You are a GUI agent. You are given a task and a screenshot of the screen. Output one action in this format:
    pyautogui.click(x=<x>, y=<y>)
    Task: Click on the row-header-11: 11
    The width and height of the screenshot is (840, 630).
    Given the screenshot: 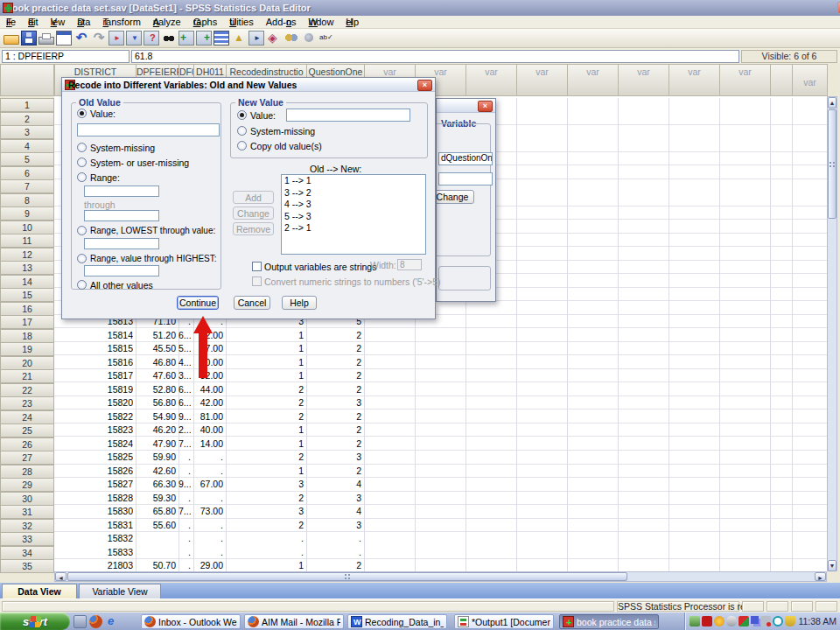 What is the action you would take?
    pyautogui.click(x=27, y=241)
    